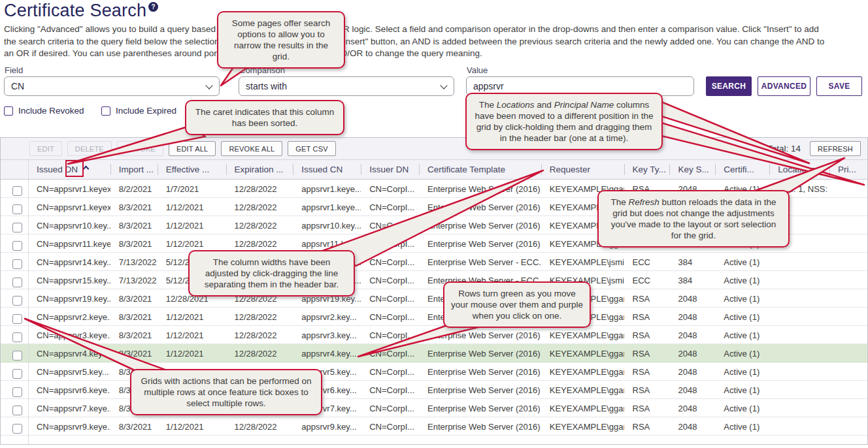  What do you see at coordinates (434, 335) in the screenshot?
I see `table-row: CN=appsrvr3.keye...8/3/20211/12/202112/2…` at bounding box center [434, 335].